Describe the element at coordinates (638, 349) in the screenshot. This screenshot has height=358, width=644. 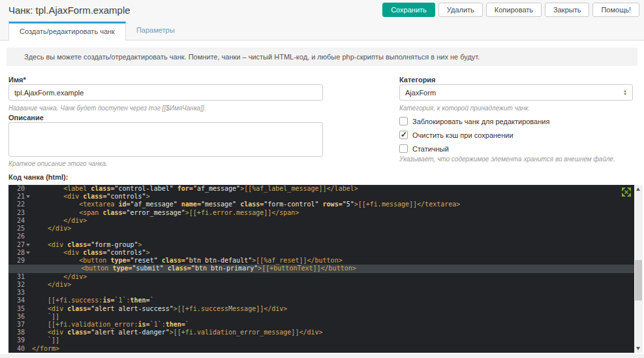
I see `scroll-down-icon` at that location.